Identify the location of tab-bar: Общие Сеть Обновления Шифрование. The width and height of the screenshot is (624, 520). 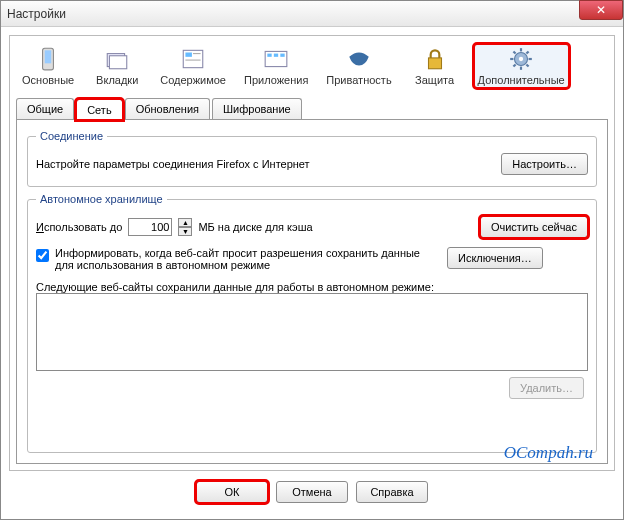
(312, 109).